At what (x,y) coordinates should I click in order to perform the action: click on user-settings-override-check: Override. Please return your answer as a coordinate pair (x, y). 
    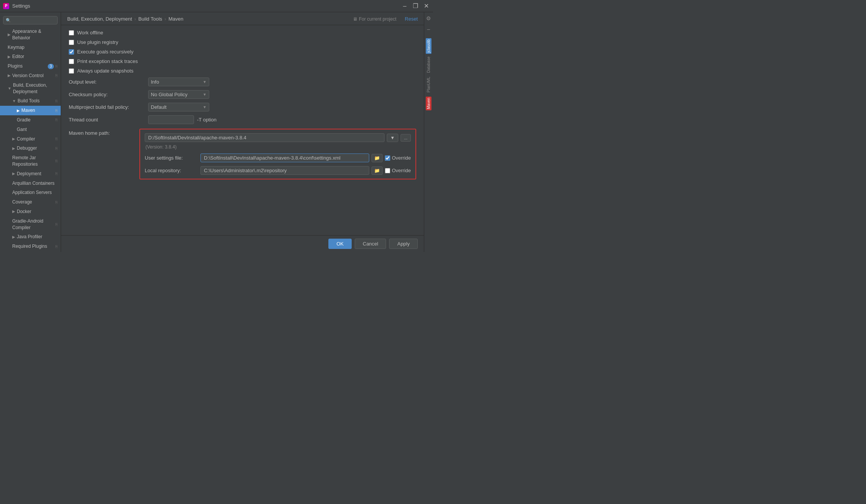
    Looking at the image, I should click on (398, 158).